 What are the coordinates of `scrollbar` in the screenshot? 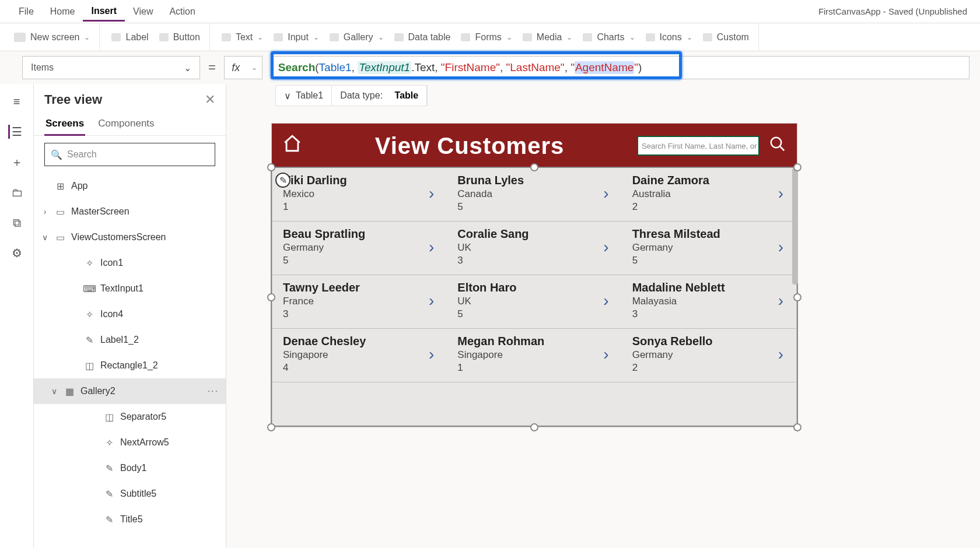 It's located at (795, 226).